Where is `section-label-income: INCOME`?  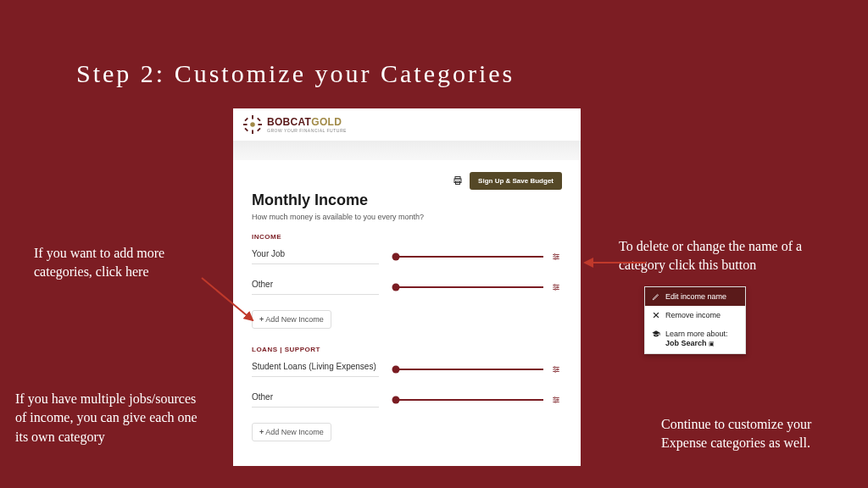 section-label-income: INCOME is located at coordinates (407, 237).